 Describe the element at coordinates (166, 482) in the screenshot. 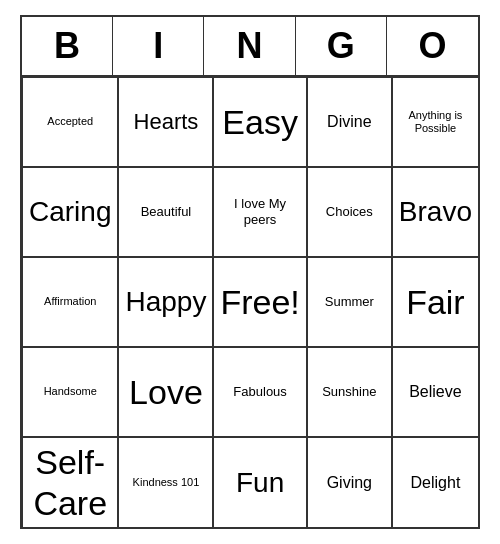

I see `bingo-cell-21: Kindness 101` at that location.